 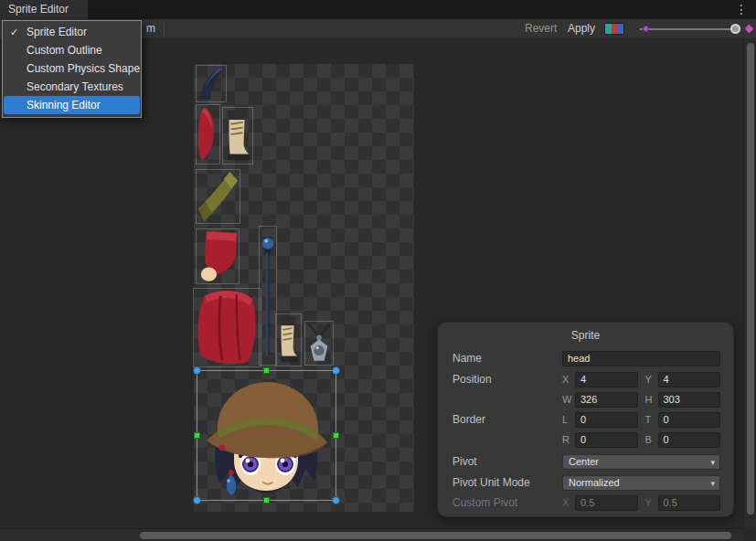 I want to click on menu-item-custom-outline: Custom Outline, so click(x=71, y=50).